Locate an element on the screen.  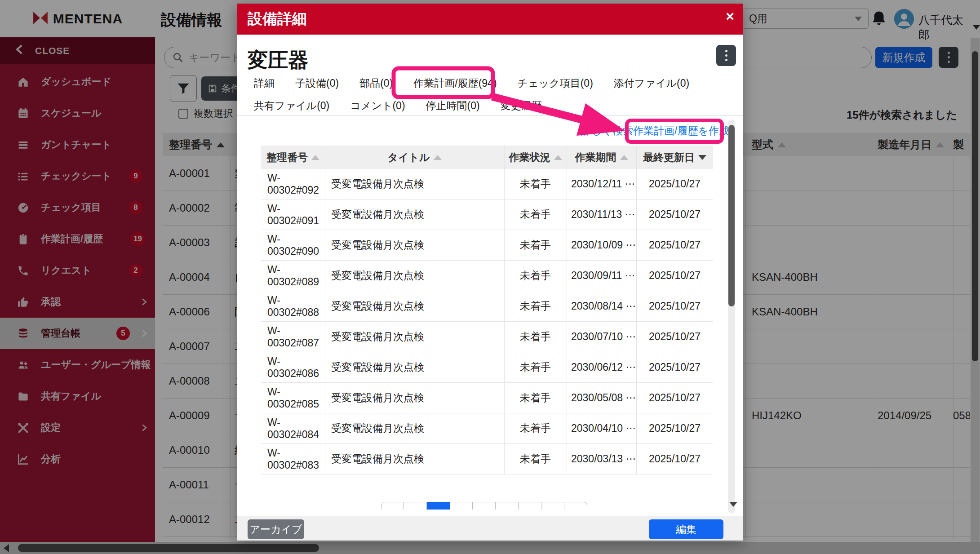
pagination is located at coordinates (487, 506).